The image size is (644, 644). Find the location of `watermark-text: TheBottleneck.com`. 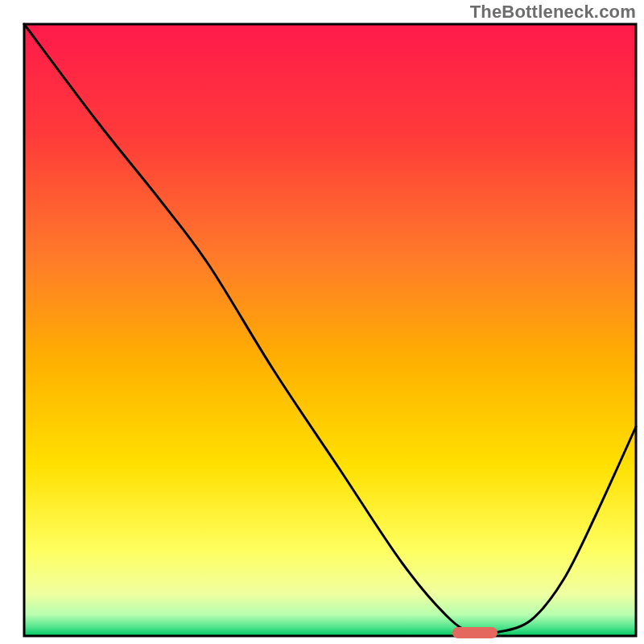

watermark-text: TheBottleneck.com is located at coordinates (553, 12).